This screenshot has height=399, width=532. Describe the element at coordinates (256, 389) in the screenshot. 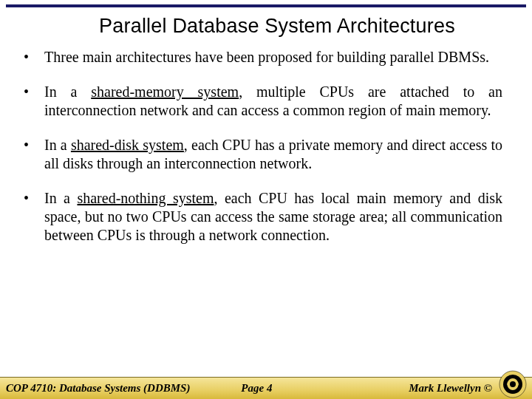

I see `footer-page: Page 4` at that location.